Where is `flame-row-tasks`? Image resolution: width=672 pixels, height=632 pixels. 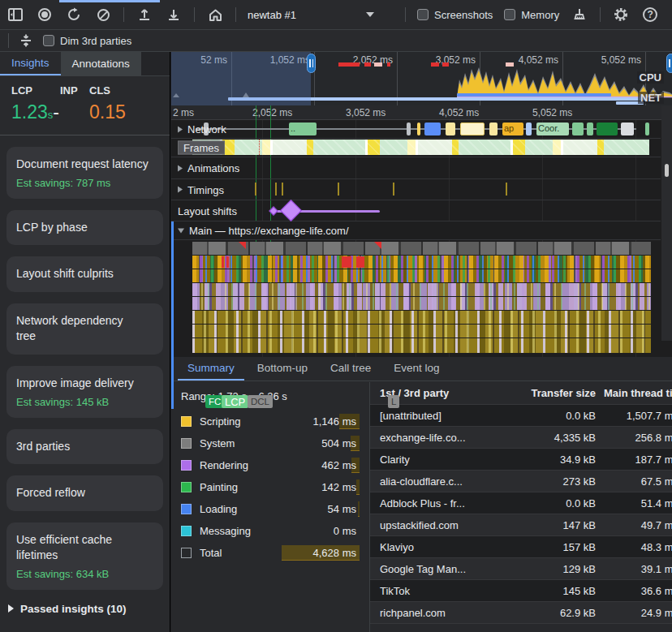 flame-row-tasks is located at coordinates (422, 248).